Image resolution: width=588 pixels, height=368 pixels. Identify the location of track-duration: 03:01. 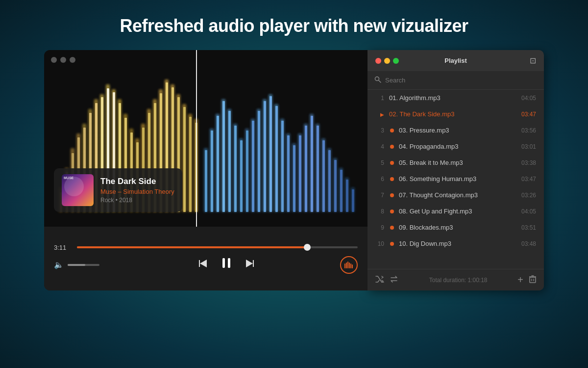
(529, 147).